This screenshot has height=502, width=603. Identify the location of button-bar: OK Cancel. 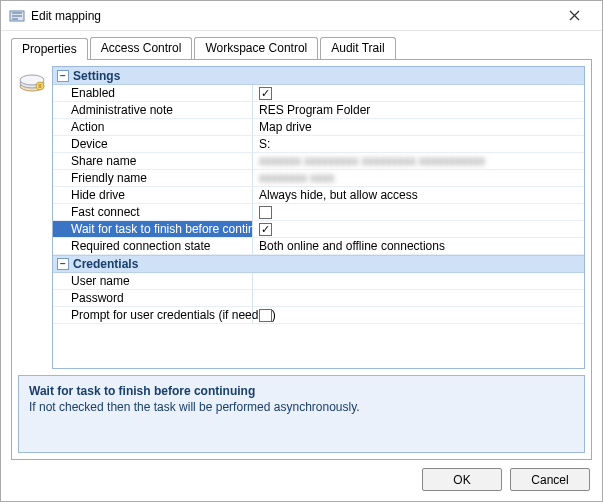
(302, 480).